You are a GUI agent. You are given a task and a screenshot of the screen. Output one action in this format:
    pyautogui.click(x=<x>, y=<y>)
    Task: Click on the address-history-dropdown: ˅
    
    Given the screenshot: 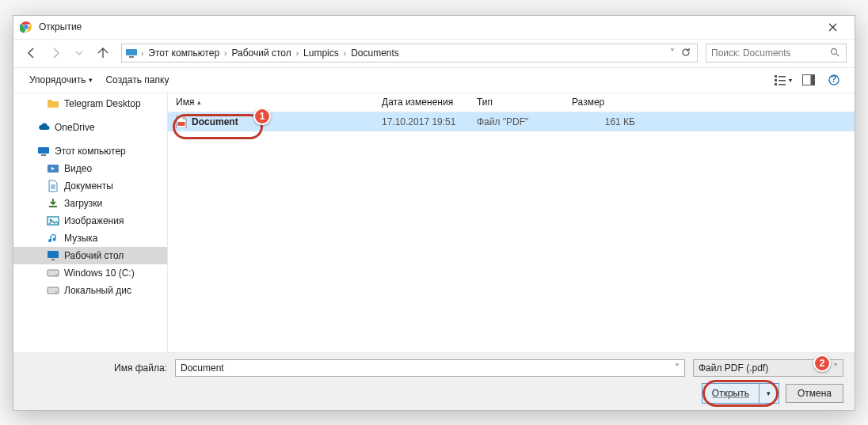 What is the action you would take?
    pyautogui.click(x=672, y=53)
    